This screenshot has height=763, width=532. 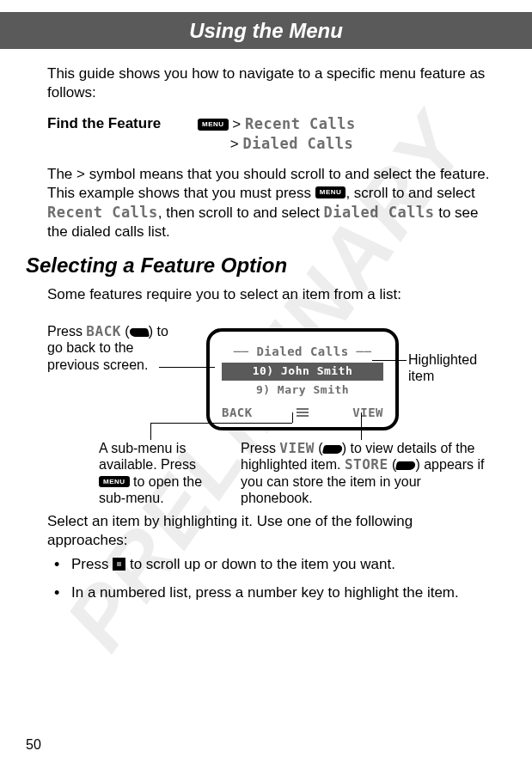 What do you see at coordinates (303, 371) in the screenshot?
I see `list-item-highlighted: 10) John Smith` at bounding box center [303, 371].